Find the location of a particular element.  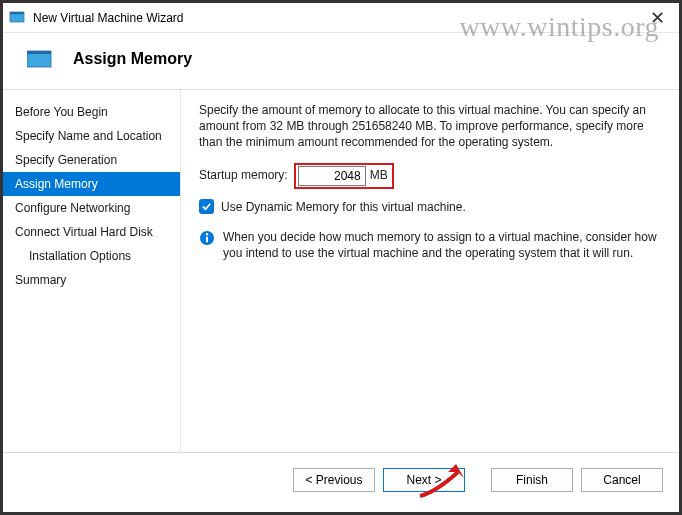

window-title: New Virtual Machine Wizard is located at coordinates (338, 18).